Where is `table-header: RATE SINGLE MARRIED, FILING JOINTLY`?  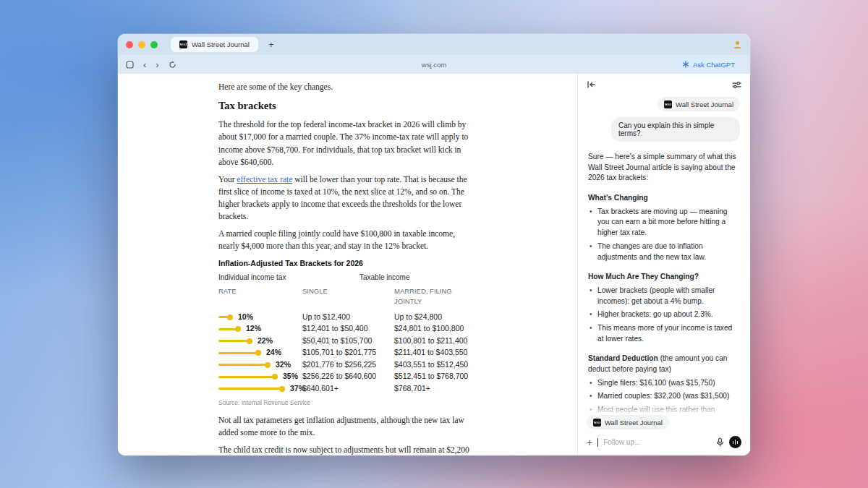 table-header: RATE SINGLE MARRIED, FILING JOINTLY is located at coordinates (346, 296).